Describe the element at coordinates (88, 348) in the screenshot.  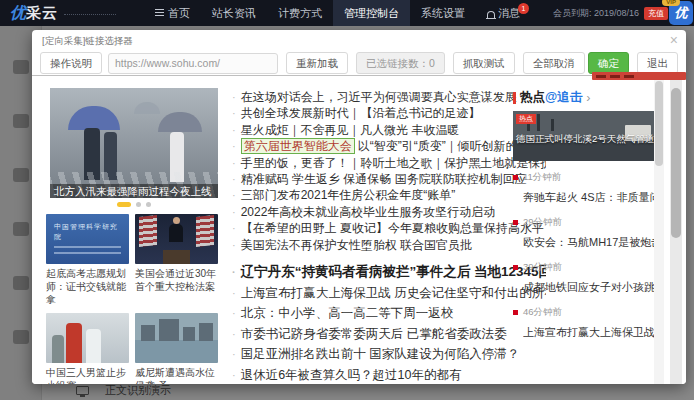
I see `thumbnail-item-3: 中国三人男篮止步小组赛` at that location.